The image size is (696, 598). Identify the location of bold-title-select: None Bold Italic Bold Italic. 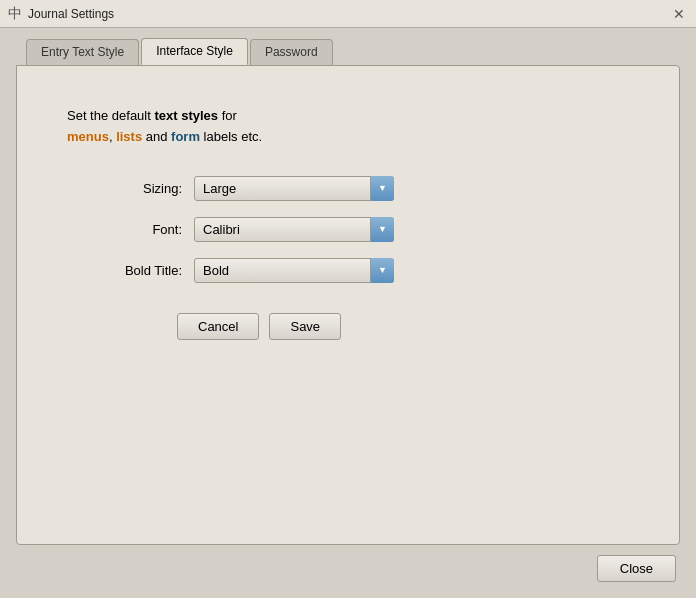
(294, 270).